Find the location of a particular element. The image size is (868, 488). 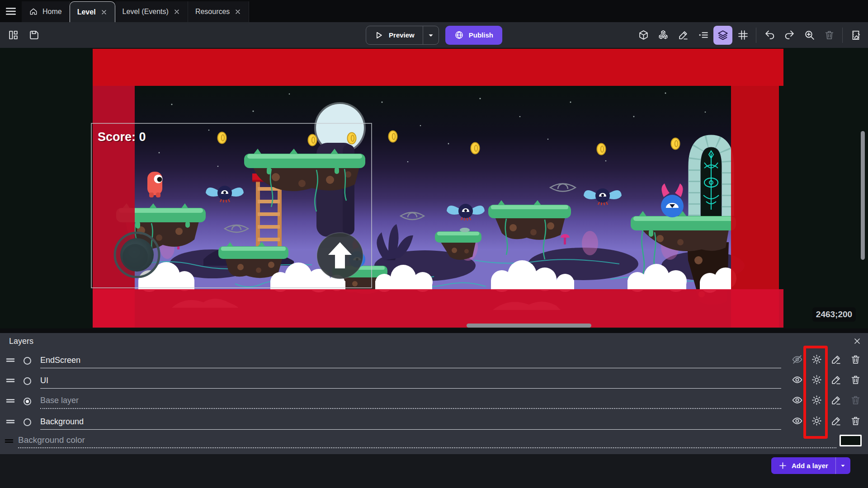

edit-scene-properties-button is located at coordinates (856, 35).